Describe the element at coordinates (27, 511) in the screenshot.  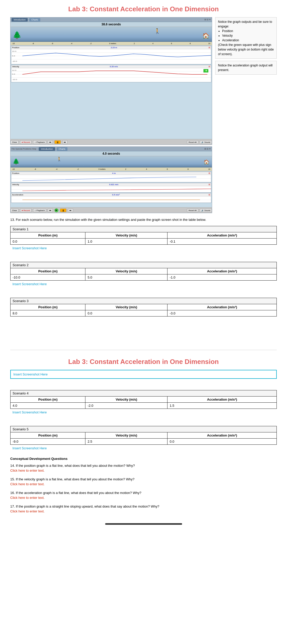
I see `q17-answer: Click here to enter text.` at that location.